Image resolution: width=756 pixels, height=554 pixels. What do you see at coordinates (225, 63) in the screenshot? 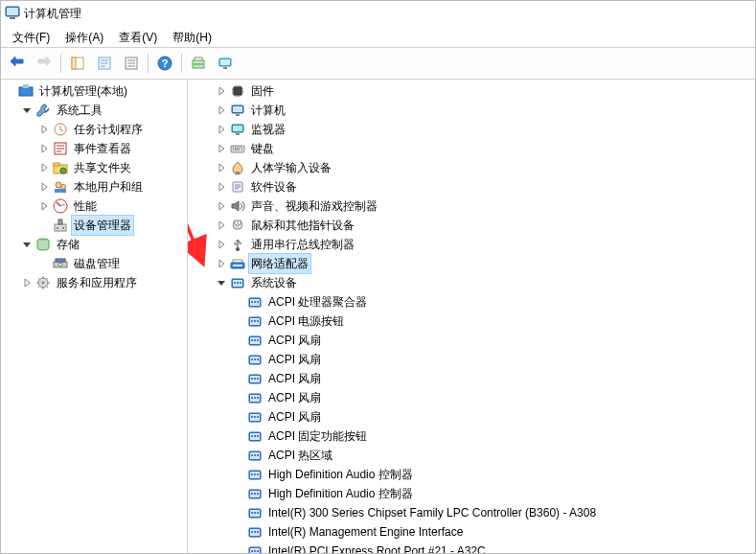
I see `monitor-icon` at bounding box center [225, 63].